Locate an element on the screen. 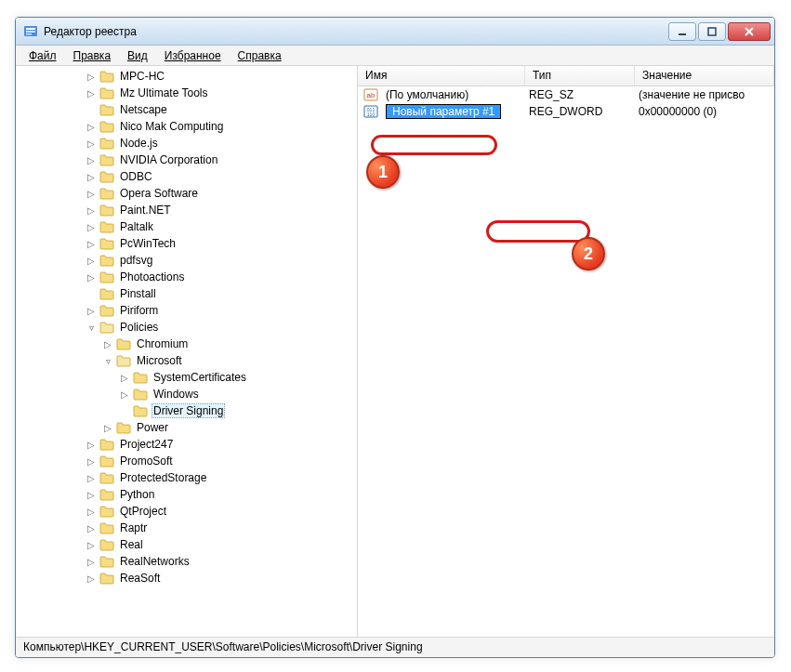 This screenshot has height=672, width=791. tree-item: ▷ ReaSoft is located at coordinates (188, 578).